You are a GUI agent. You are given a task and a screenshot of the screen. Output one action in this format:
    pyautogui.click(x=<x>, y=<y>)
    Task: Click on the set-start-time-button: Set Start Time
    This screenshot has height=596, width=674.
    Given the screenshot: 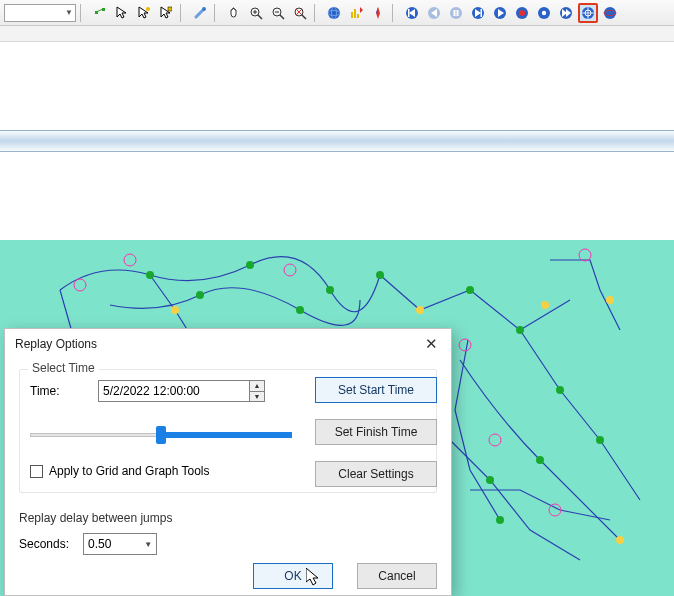 What is the action you would take?
    pyautogui.click(x=376, y=390)
    